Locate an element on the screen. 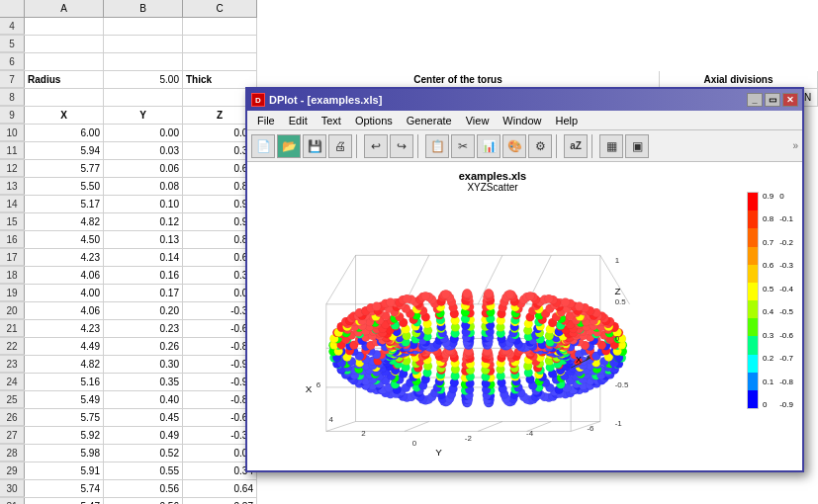  svg-text: Z is located at coordinates (618, 291).